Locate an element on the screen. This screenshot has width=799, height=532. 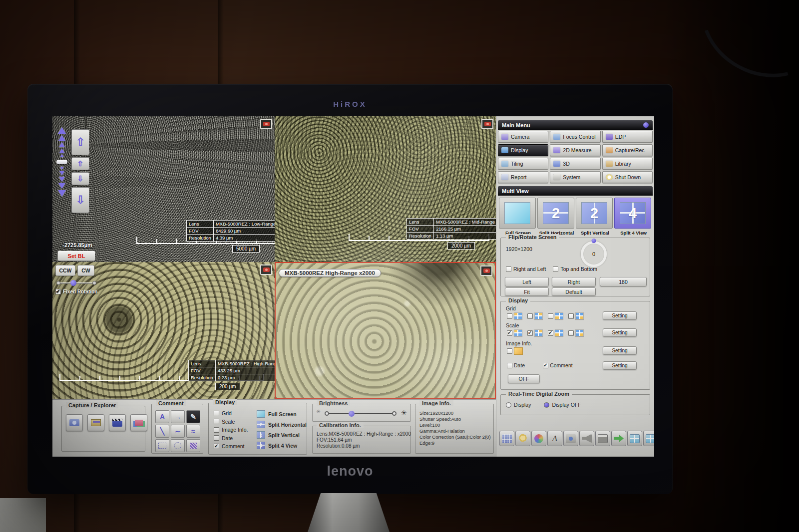
jog-down-button: ⇩ is located at coordinates (80, 179).